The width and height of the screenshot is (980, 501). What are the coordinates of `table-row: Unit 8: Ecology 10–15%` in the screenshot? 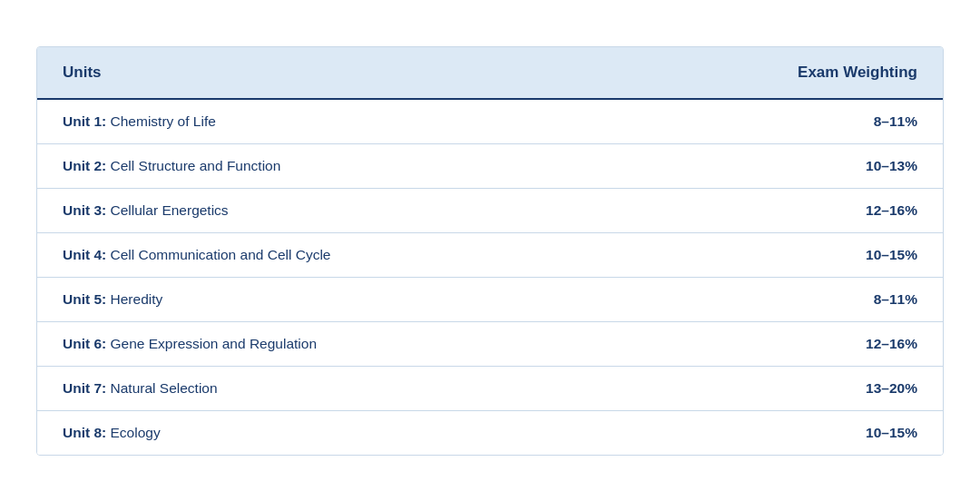 It's located at (490, 433).